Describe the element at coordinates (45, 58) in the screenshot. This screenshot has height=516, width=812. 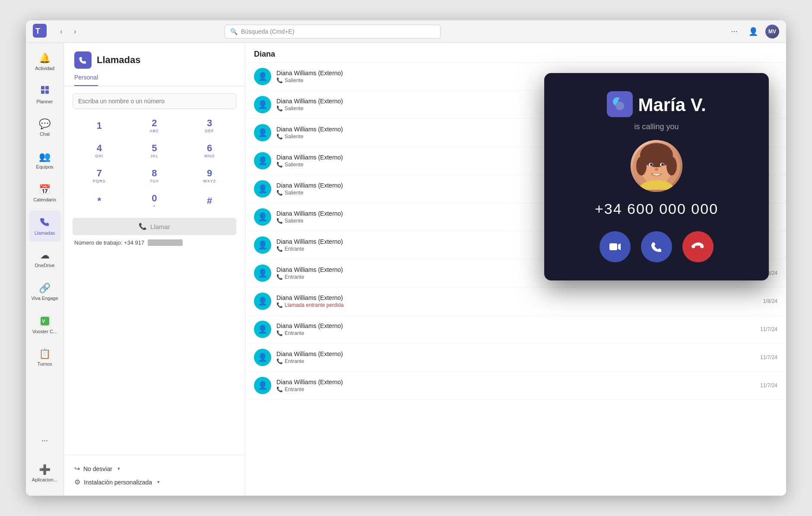
I see `bell-icon: 🔔` at that location.